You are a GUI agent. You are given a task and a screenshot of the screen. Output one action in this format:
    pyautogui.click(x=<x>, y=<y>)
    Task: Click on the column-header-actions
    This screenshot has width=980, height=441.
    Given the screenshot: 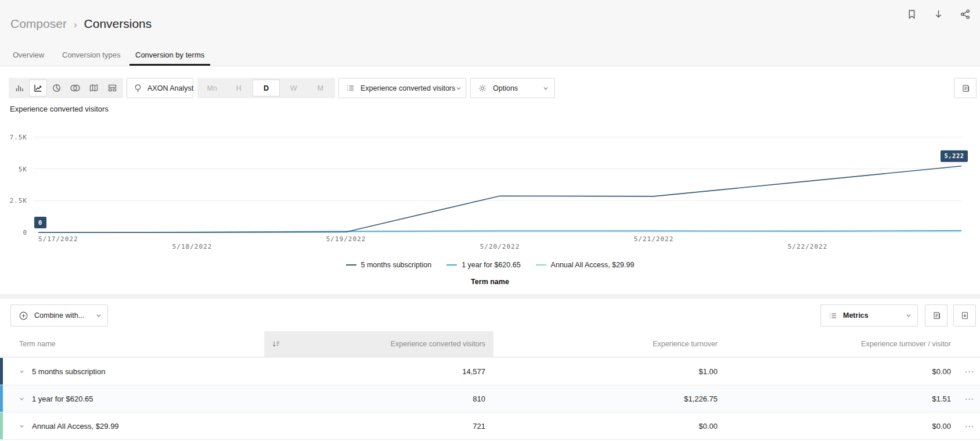 What is the action you would take?
    pyautogui.click(x=970, y=344)
    